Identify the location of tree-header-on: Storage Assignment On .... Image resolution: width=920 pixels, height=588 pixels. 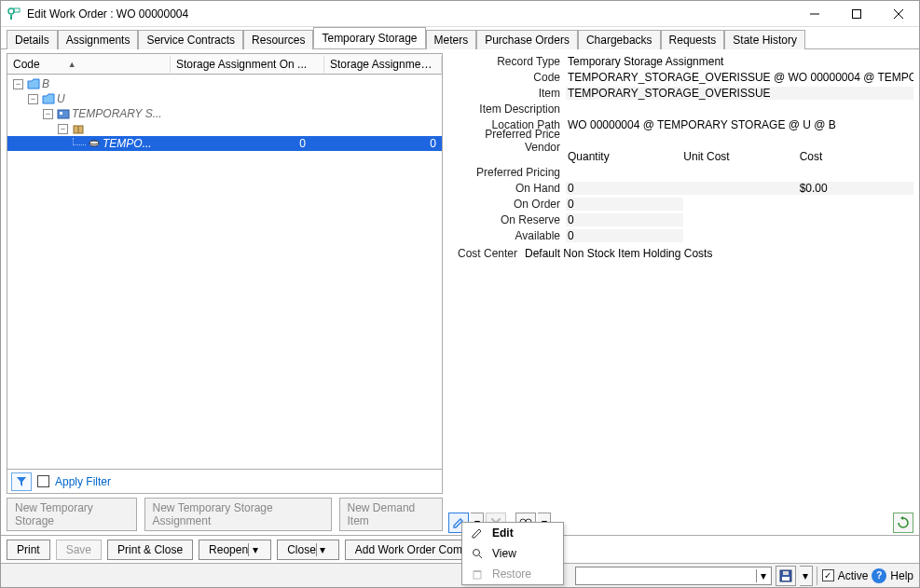
(248, 64).